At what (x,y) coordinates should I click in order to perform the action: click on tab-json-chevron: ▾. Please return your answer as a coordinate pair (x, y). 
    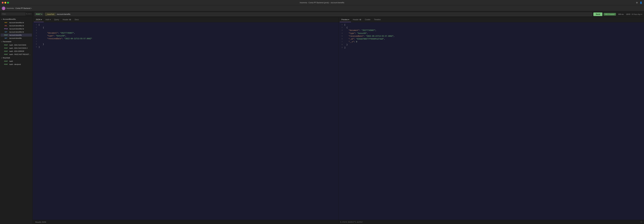
    Looking at the image, I should click on (42, 20).